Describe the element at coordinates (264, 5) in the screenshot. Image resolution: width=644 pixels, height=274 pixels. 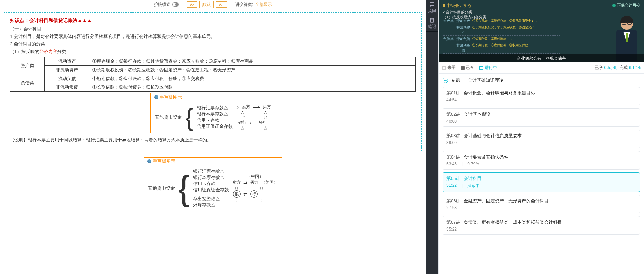
I see `answers-value: 全部显示` at that location.